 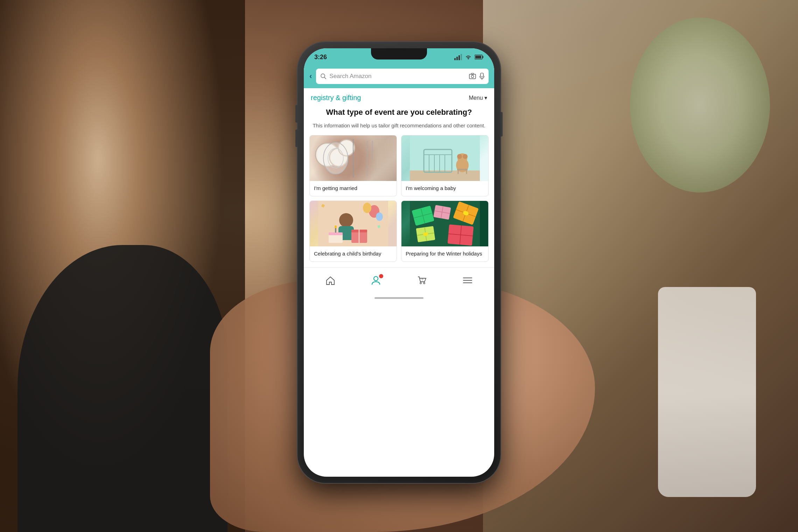 What do you see at coordinates (399, 201) in the screenshot?
I see `events-grid: I'm getting married` at bounding box center [399, 201].